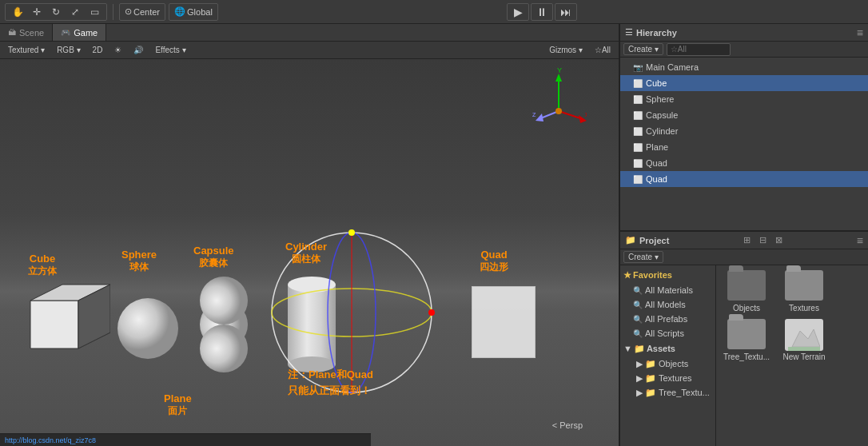  What do you see at coordinates (309, 33) in the screenshot?
I see `tab-bar: 🏔 Scene 🎮 Game` at bounding box center [309, 33].